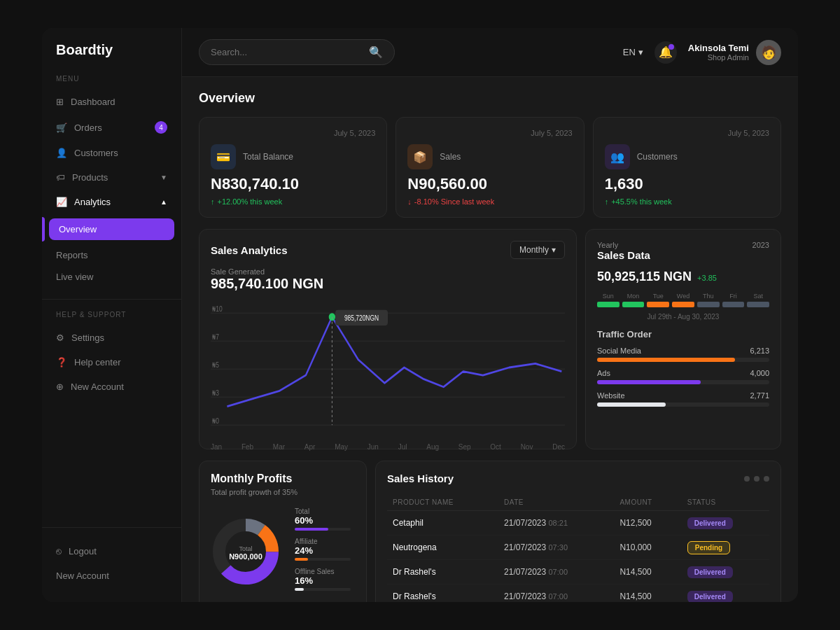 Image resolution: width=840 pixels, height=630 pixels. Describe the element at coordinates (683, 335) in the screenshot. I see `traffic-title: Traffic Order` at that location.